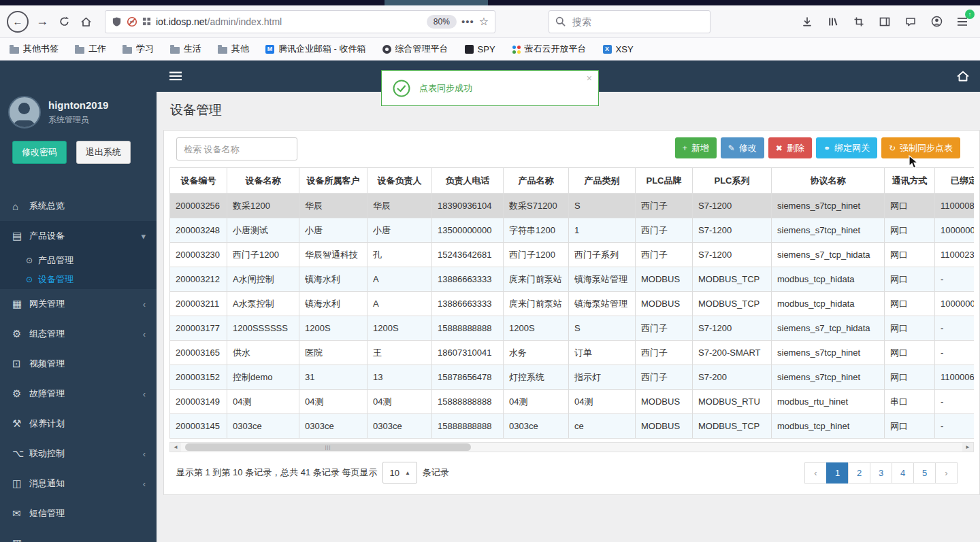 This screenshot has width=980, height=542. Describe the element at coordinates (78, 304) in the screenshot. I see `sidebar-item-gateway-management: ▦网关管理‹` at that location.